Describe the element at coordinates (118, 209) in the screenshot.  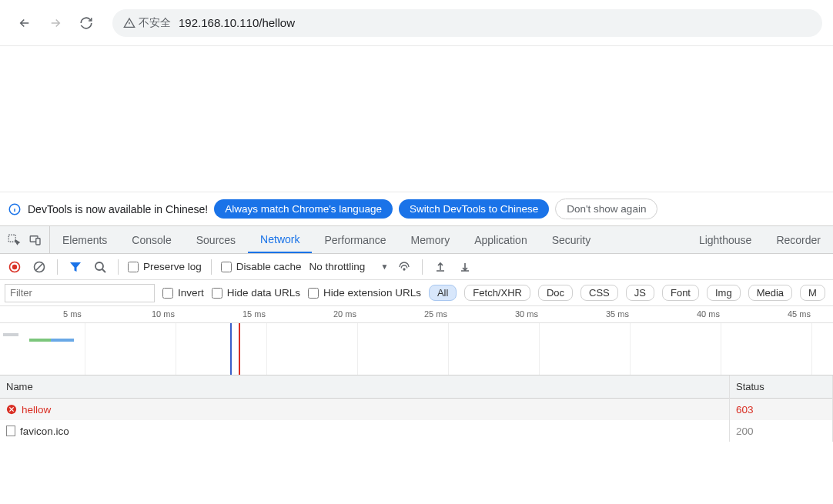
I see `language-notice-text: DevTools is now available in Chinese!` at that location.